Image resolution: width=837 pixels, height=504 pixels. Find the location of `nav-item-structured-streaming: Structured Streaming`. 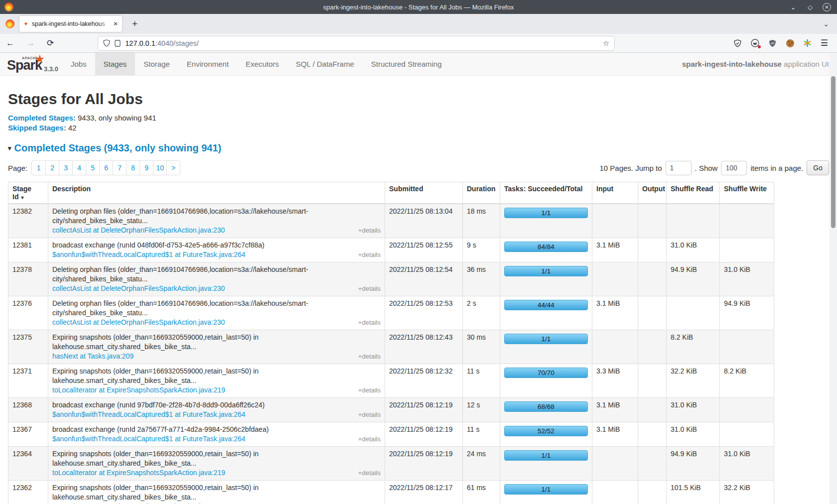

nav-item-structured-streaming: Structured Streaming is located at coordinates (407, 64).